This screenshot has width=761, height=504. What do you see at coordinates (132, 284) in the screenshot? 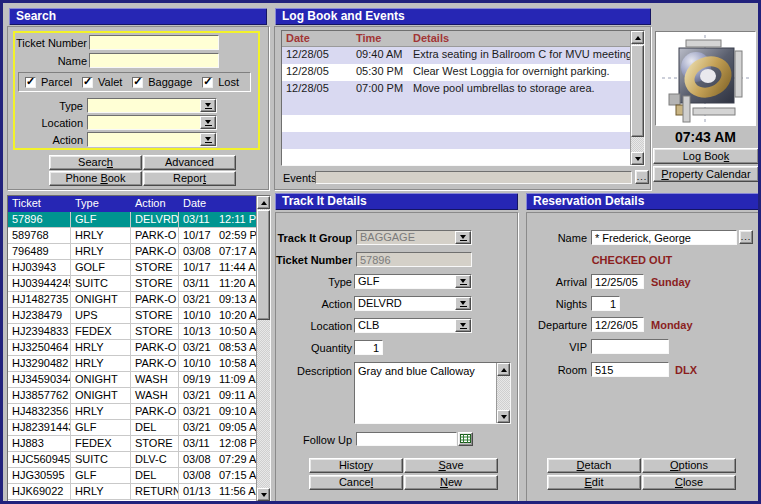
I see `ticket-row: HJ039442456 SUITC STORE 03/1111:20 AM` at bounding box center [132, 284].